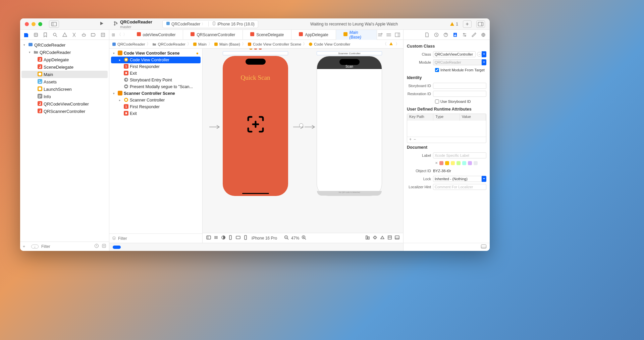  I want to click on appearance-button, so click(223, 238).